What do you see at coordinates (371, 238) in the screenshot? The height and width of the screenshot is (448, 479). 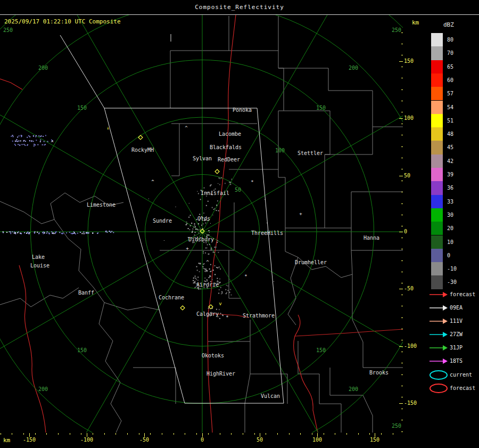 I see `city-label: Hanna` at bounding box center [371, 238].